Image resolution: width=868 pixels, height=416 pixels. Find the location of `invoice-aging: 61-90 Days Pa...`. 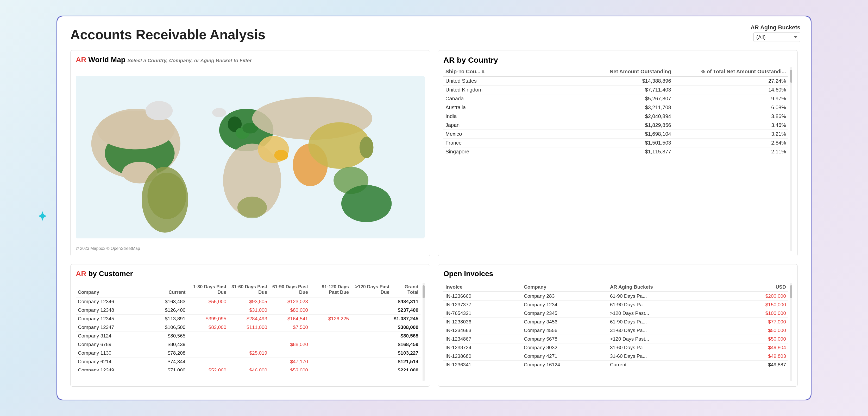

invoice-aging: 61-90 Days Pa... is located at coordinates (666, 305).